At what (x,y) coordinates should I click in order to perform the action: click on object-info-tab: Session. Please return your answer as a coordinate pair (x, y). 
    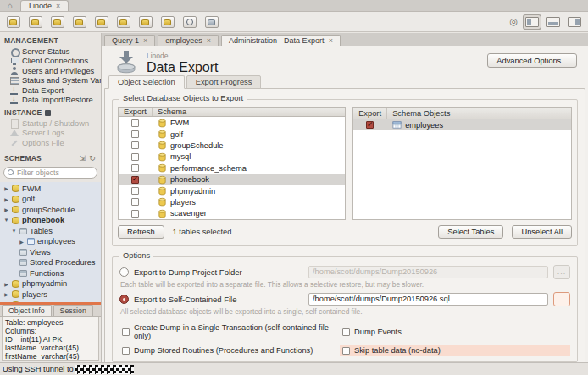
    Looking at the image, I should click on (73, 310).